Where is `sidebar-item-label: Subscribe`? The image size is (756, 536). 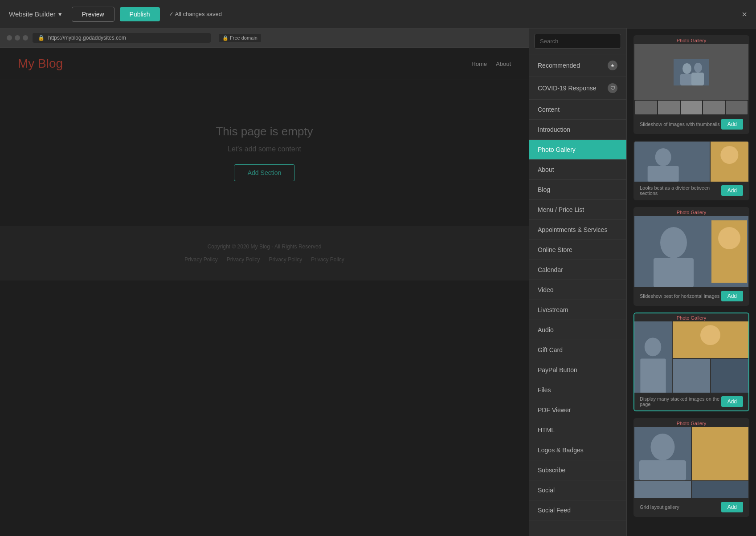 sidebar-item-label: Subscribe is located at coordinates (552, 470).